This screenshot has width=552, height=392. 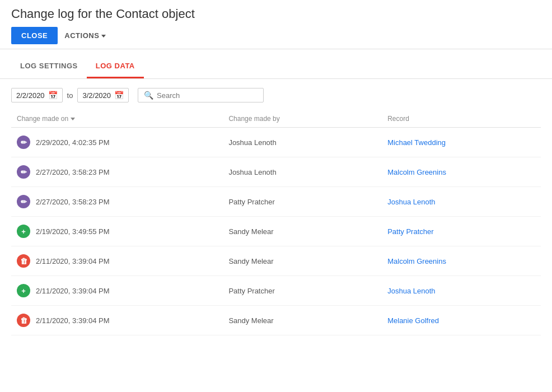 What do you see at coordinates (200, 95) in the screenshot?
I see `search-wrap: 🔍` at bounding box center [200, 95].